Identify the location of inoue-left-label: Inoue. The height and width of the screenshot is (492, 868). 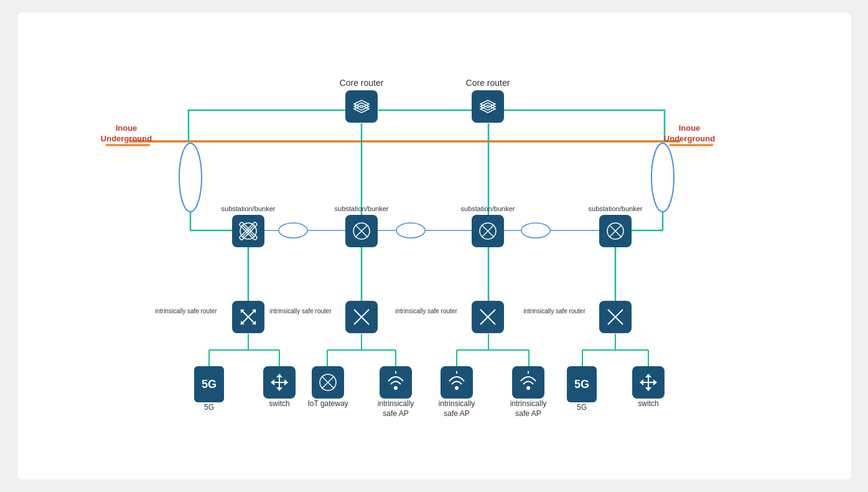
(126, 128).